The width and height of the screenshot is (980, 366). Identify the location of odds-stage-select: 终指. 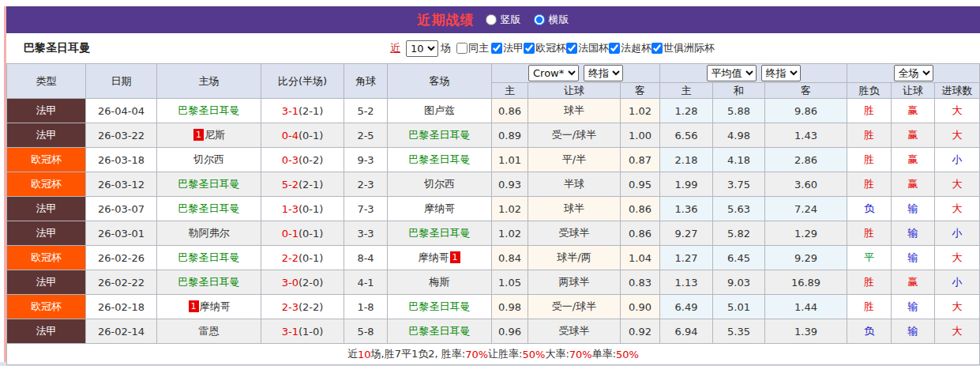
(603, 73).